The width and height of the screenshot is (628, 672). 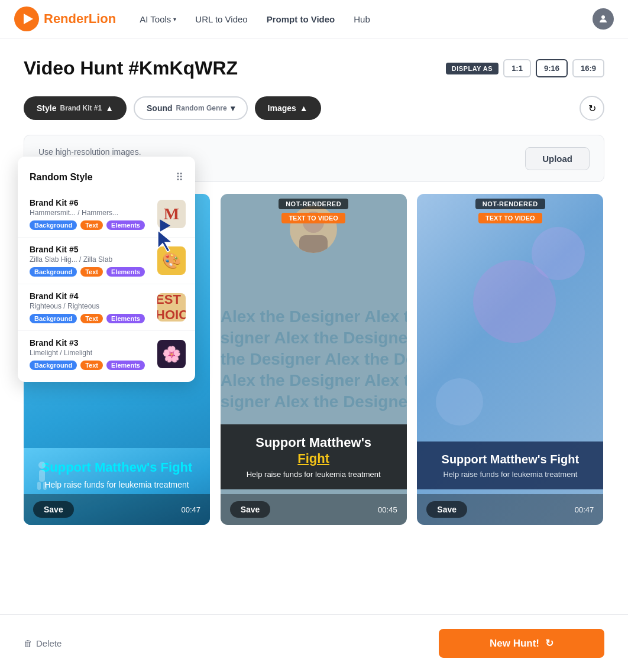 What do you see at coordinates (42, 476) in the screenshot?
I see `card1-figure` at bounding box center [42, 476].